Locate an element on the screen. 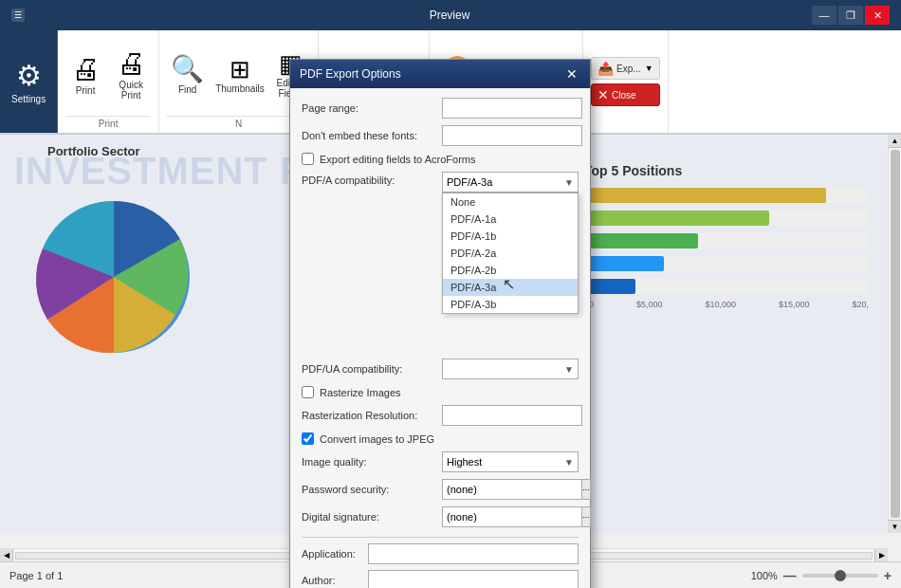 The image size is (901, 588). application-input is located at coordinates (473, 554).